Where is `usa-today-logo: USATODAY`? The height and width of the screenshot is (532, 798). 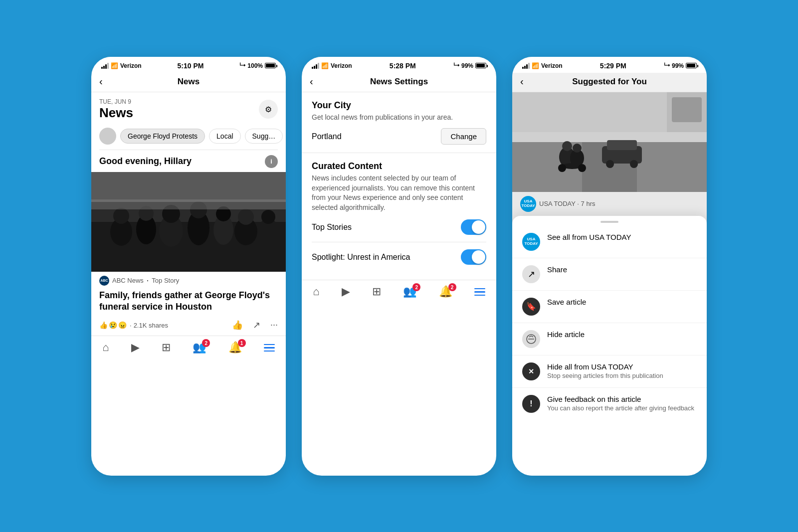 usa-today-logo: USATODAY is located at coordinates (528, 204).